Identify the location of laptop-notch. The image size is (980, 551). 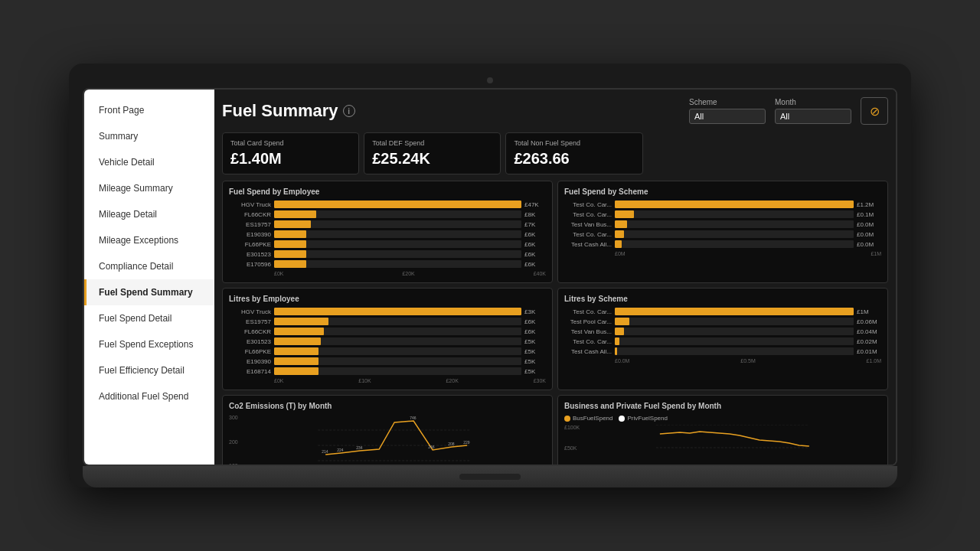
(490, 477).